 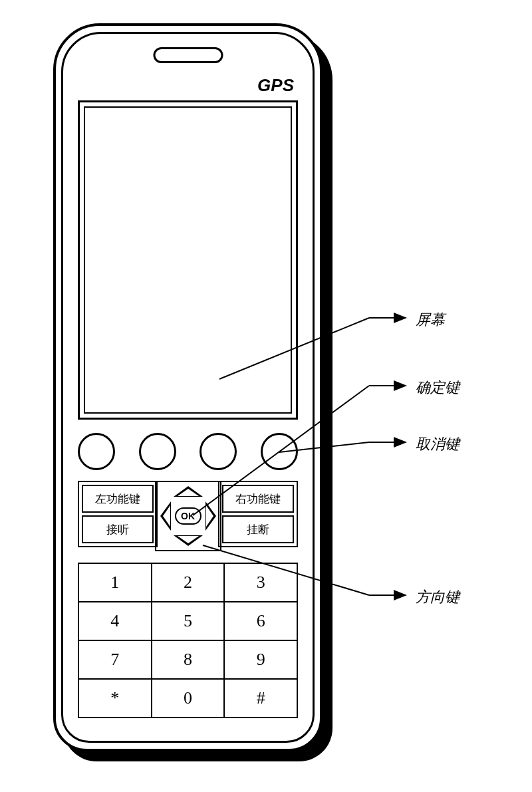 What do you see at coordinates (261, 698) in the screenshot?
I see `key-hash: #` at bounding box center [261, 698].